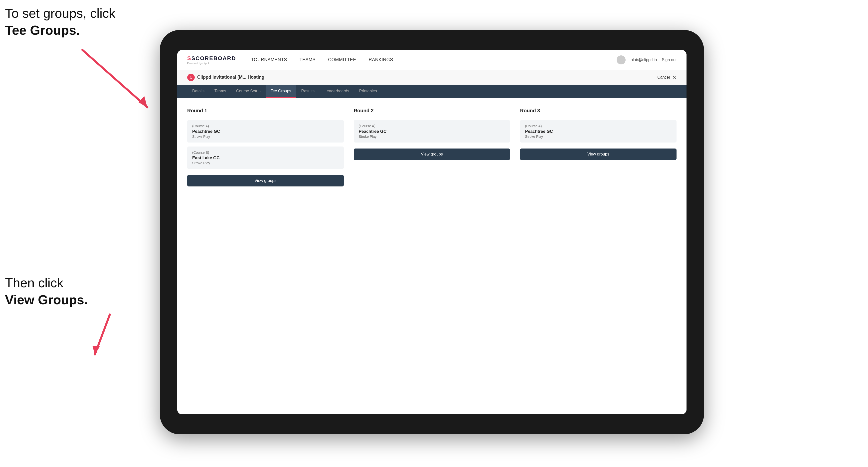 The height and width of the screenshot is (467, 868). I want to click on round-3-title: Round 3, so click(598, 111).